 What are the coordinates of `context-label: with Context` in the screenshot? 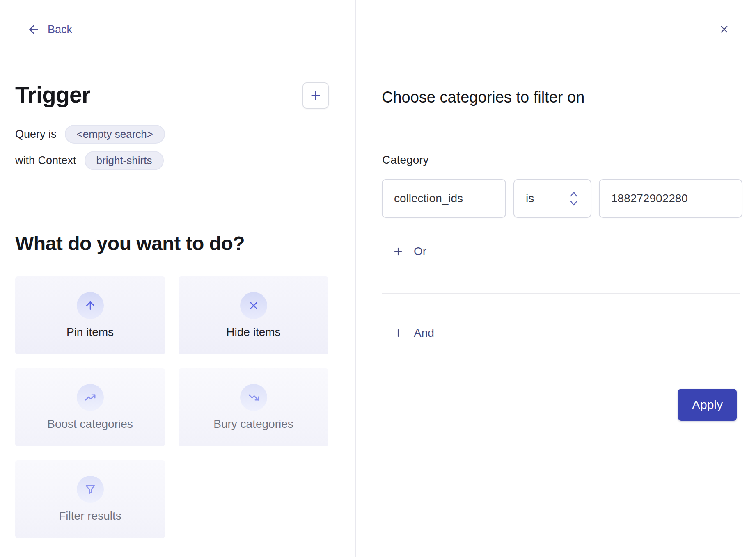 It's located at (46, 161).